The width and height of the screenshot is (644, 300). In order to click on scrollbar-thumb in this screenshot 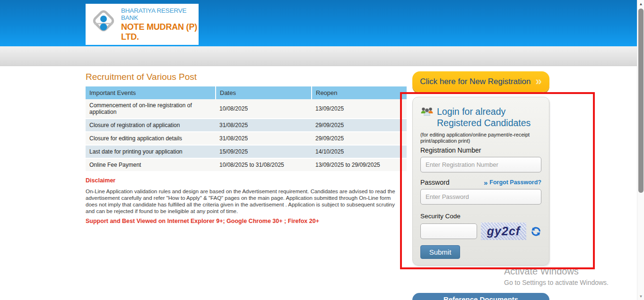, I will do `click(641, 101)`.